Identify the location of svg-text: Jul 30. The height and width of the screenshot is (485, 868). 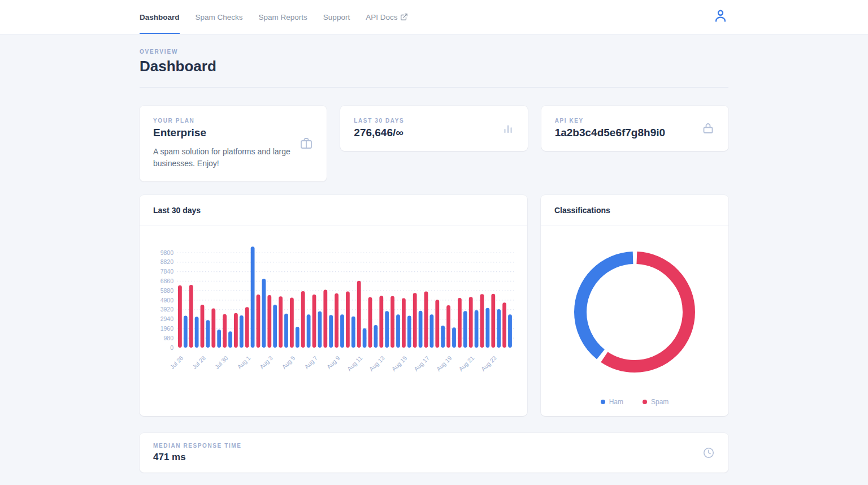
(221, 362).